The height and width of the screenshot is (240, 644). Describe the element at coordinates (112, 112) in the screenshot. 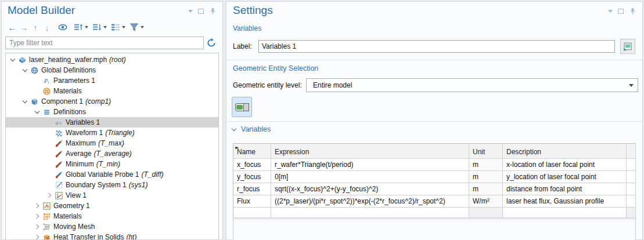

I see `tree-item-definitions: Definitions` at that location.